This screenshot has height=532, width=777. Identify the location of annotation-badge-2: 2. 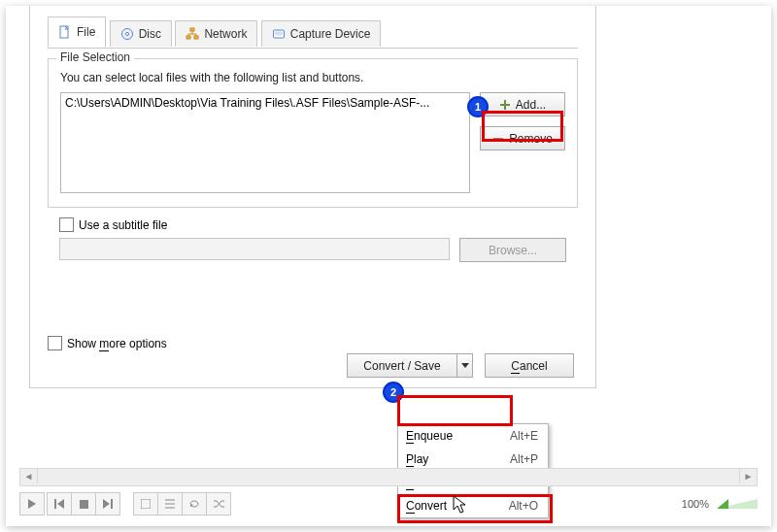
(393, 392).